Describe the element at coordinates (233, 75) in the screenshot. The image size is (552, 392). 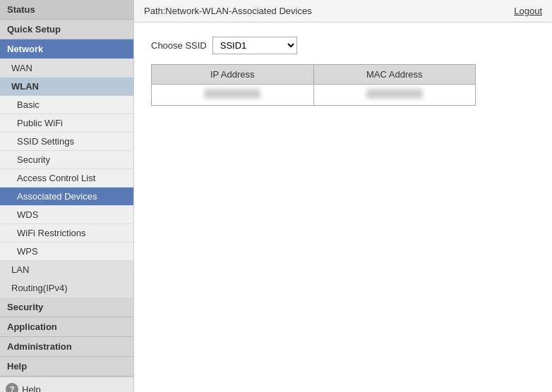
I see `col-ip-address: IP Address` at that location.